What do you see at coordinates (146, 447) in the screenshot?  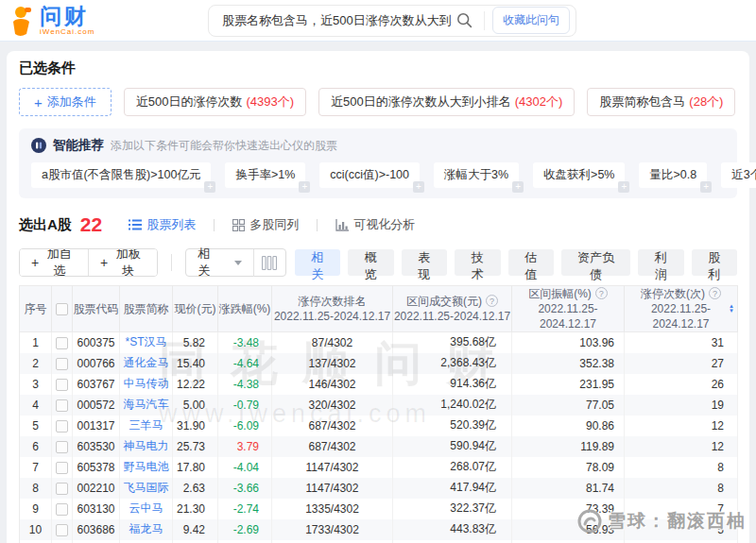 I see `stock-name-link: 神马电力` at bounding box center [146, 447].